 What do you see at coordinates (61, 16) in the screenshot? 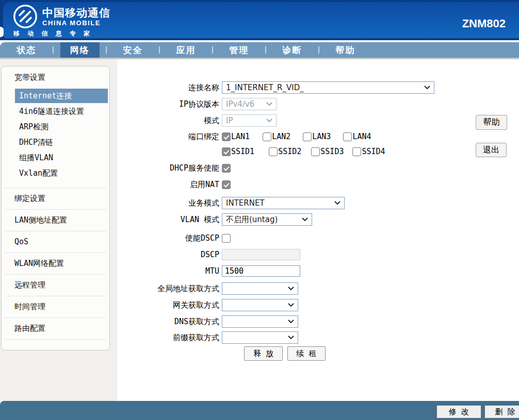
I see `brand-logo: 中国移动通信 CHINA MOBILE` at bounding box center [61, 16].